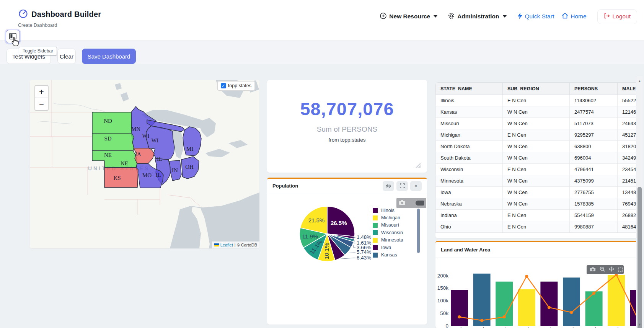  What do you see at coordinates (409, 17) in the screenshot?
I see `new-resource-menu: New Resource` at bounding box center [409, 17].